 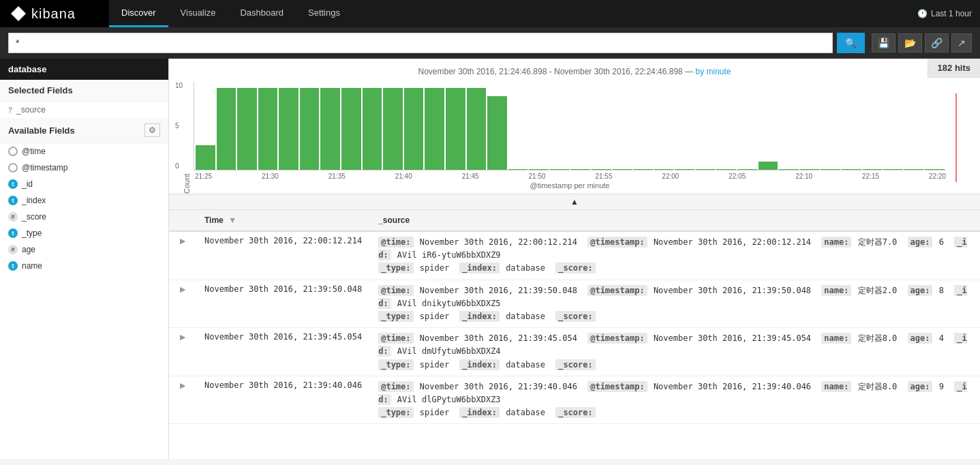 I want to click on source-field: ? _source, so click(x=85, y=110).